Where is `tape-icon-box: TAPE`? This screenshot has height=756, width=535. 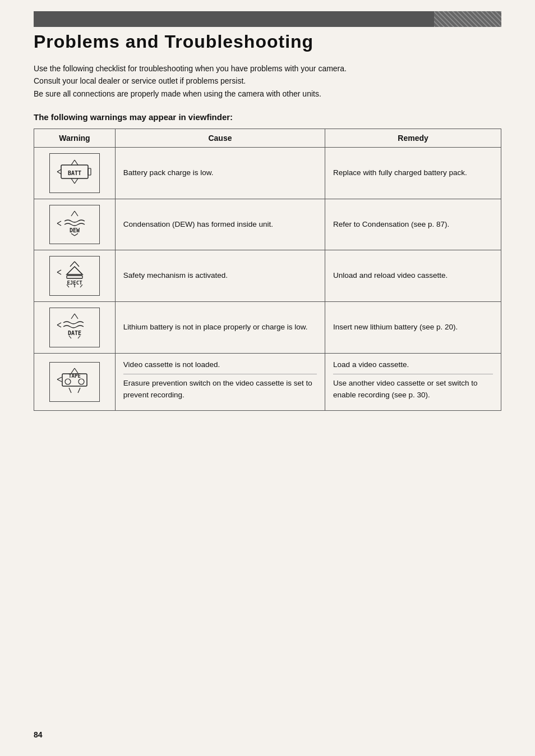 tape-icon-box: TAPE is located at coordinates (75, 382).